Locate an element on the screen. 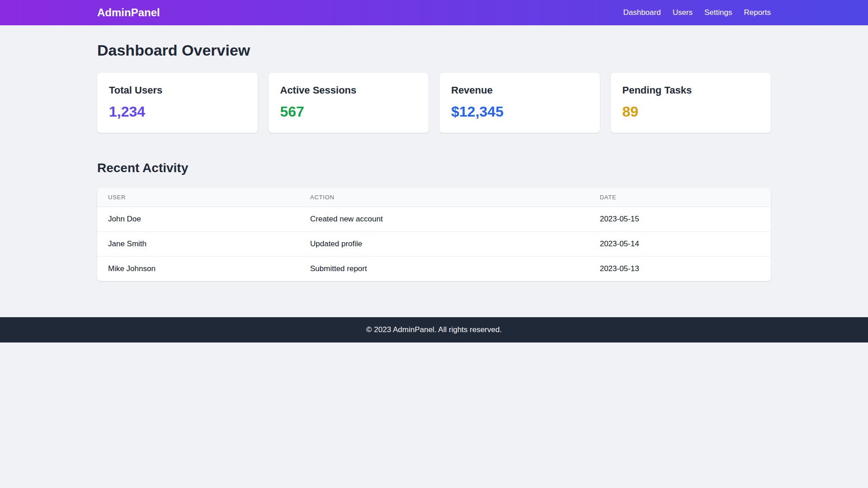 This screenshot has width=868, height=488. stat-card-active-sessions: Active Sessions 567 is located at coordinates (349, 103).